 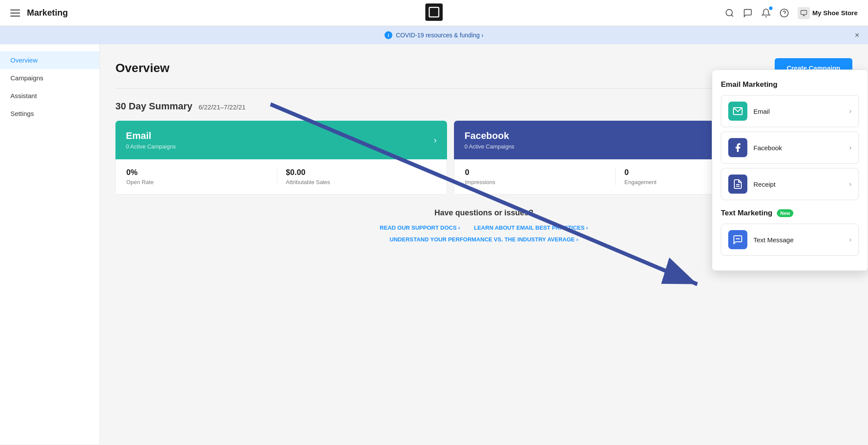 What do you see at coordinates (357, 177) in the screenshot?
I see `email-attributable-sales: $0.00 Attributable Sales` at bounding box center [357, 177].